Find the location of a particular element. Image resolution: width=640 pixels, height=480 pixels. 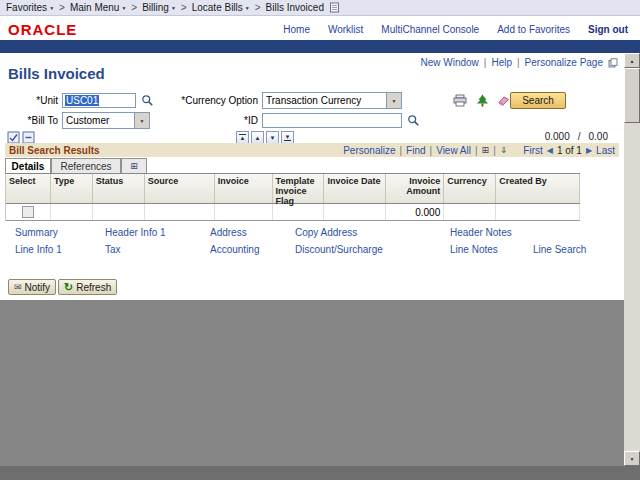

link-address: Address is located at coordinates (228, 232).